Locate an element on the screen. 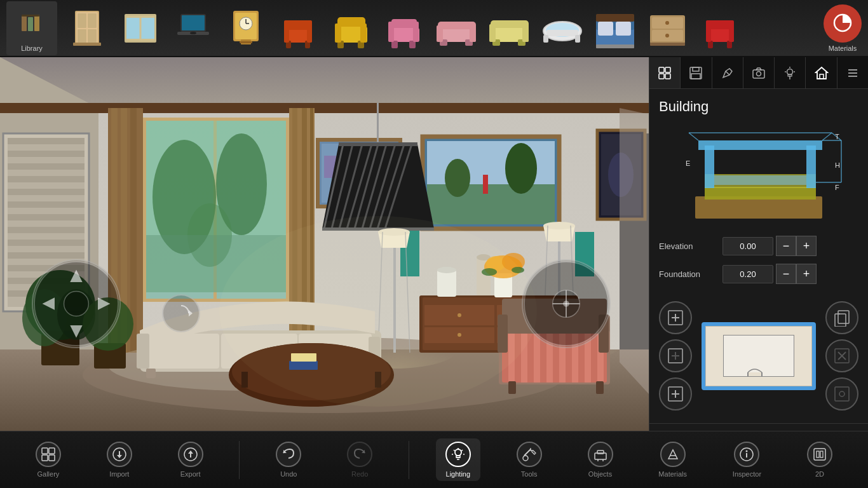 This screenshot has width=868, height=488. export-button: Export is located at coordinates (191, 460).